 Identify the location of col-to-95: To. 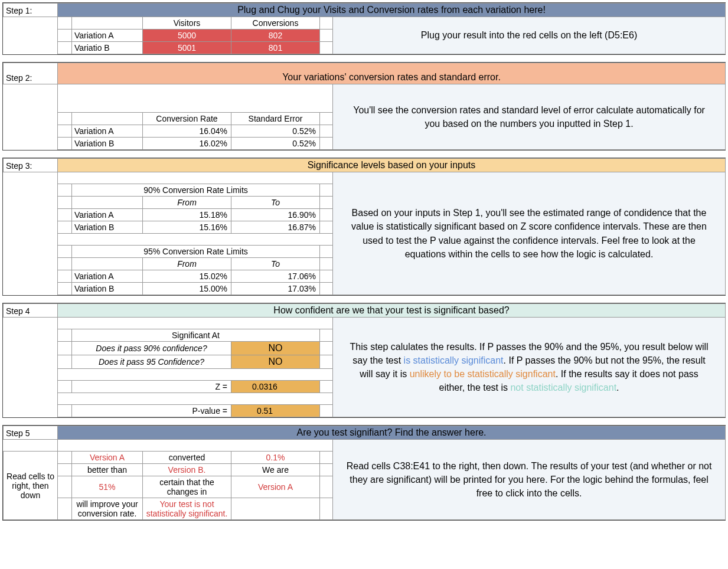
(276, 264).